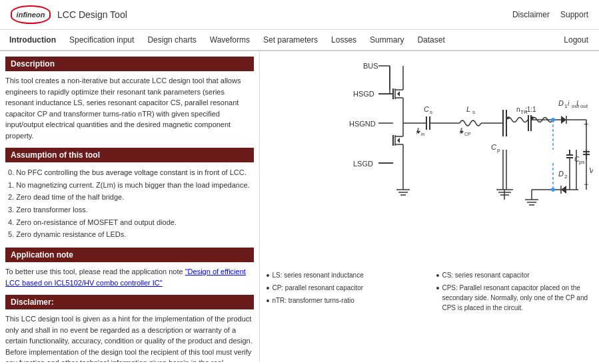  Describe the element at coordinates (129, 204) in the screenshot. I see `assumption-list: 0. No PFC controlling the bus average vo…` at that location.